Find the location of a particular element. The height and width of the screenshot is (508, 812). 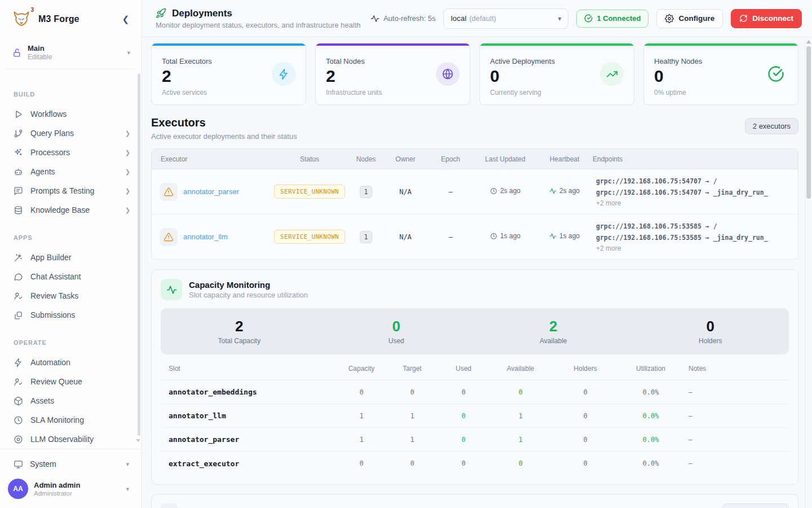

message-circle-icon is located at coordinates (19, 277).